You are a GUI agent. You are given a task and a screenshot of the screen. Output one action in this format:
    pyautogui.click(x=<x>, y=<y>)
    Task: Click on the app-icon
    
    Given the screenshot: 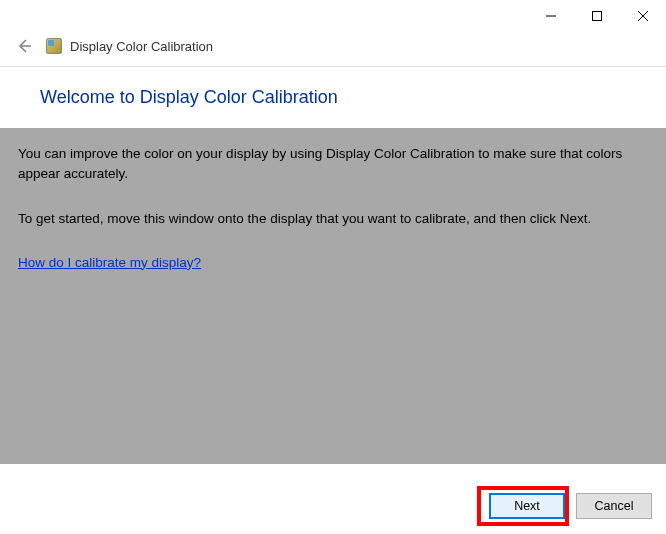 What is the action you would take?
    pyautogui.click(x=54, y=46)
    